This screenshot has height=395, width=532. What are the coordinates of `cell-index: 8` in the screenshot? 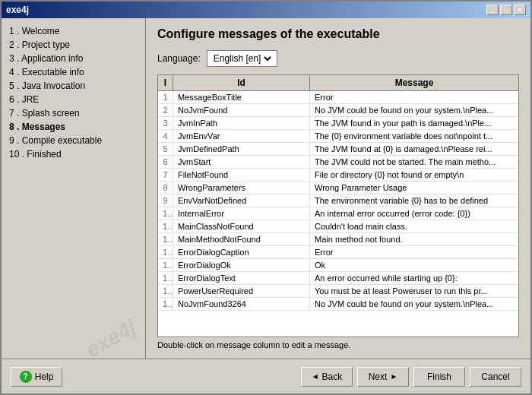 It's located at (166, 188).